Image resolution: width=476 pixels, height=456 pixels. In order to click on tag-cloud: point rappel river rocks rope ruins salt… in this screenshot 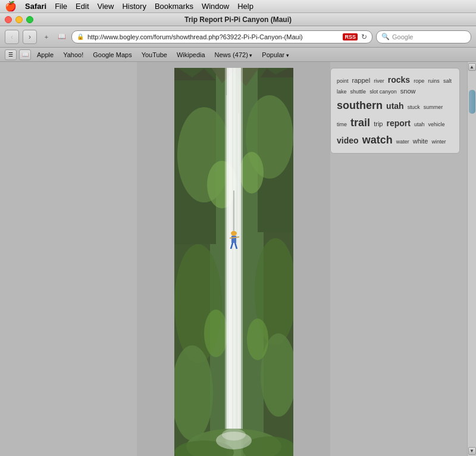, I will do `click(395, 111)`.